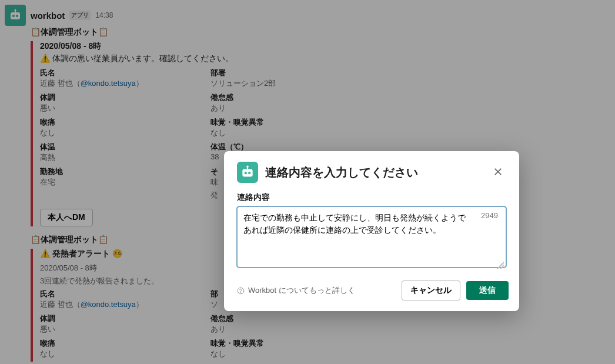 This screenshot has width=615, height=364. Describe the element at coordinates (241, 290) in the screenshot. I see `help-icon` at that location.